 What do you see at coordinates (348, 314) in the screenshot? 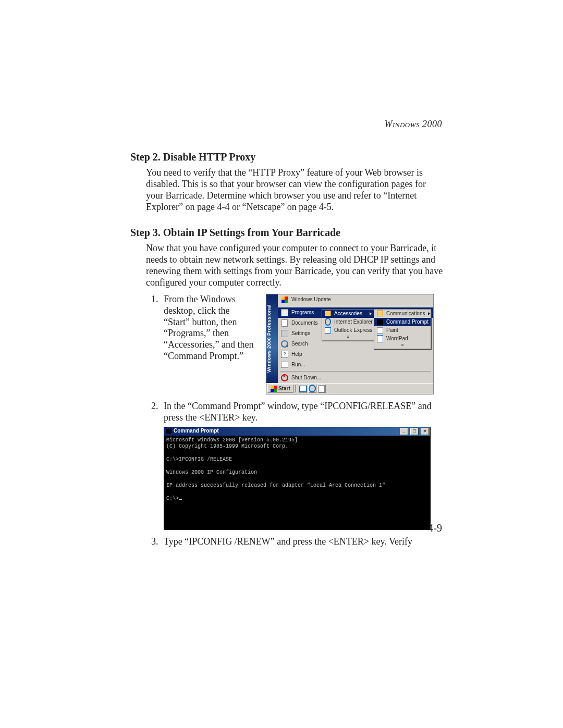
I see `submenu-accessories: Accessories` at bounding box center [348, 314].